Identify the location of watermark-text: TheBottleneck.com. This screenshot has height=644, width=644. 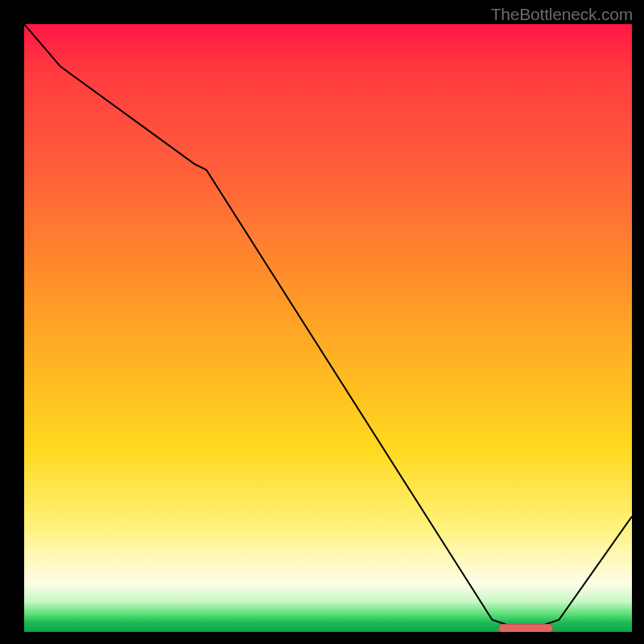
(562, 14).